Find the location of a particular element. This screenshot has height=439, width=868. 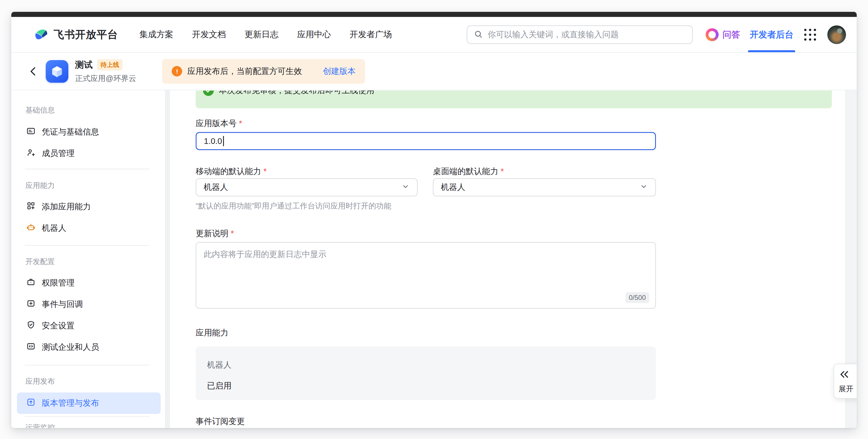

create-version-link: 创建版本 is located at coordinates (339, 71).